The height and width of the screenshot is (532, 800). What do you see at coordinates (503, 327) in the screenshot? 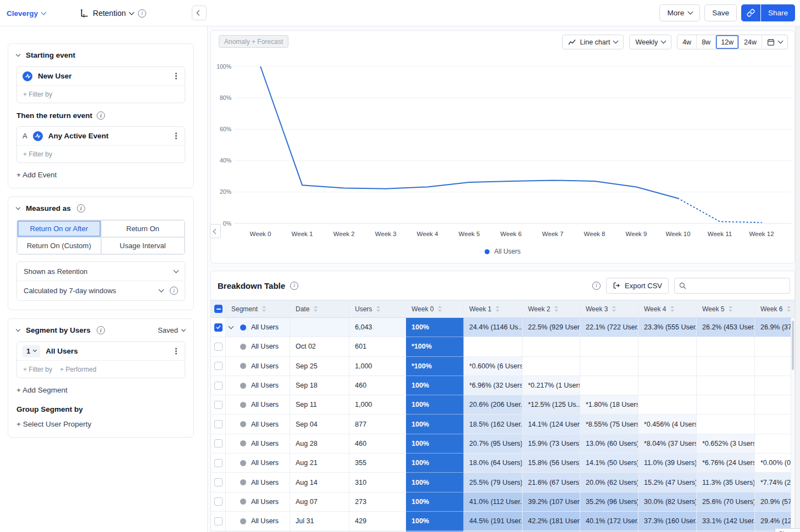
I see `table-row: All Users6,043100%24.4% (1146 Us...22.5%…` at bounding box center [503, 327].